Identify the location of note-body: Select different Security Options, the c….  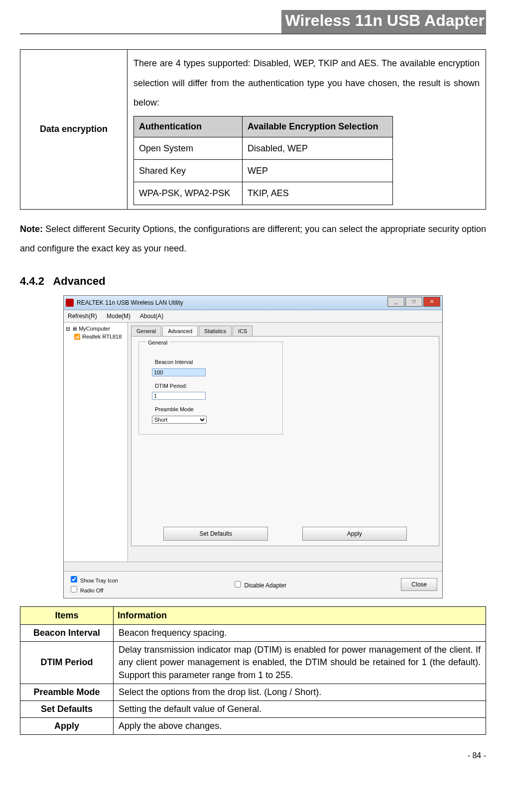
(253, 239).